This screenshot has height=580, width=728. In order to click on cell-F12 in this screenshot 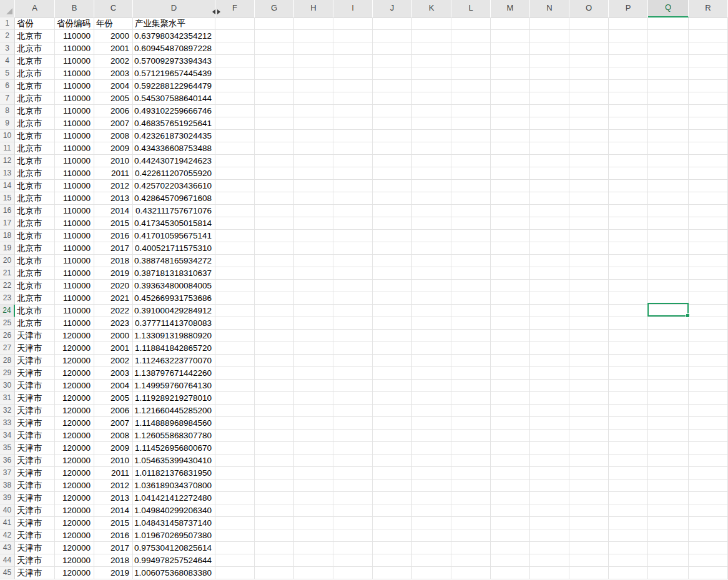, I will do `click(235, 161)`.